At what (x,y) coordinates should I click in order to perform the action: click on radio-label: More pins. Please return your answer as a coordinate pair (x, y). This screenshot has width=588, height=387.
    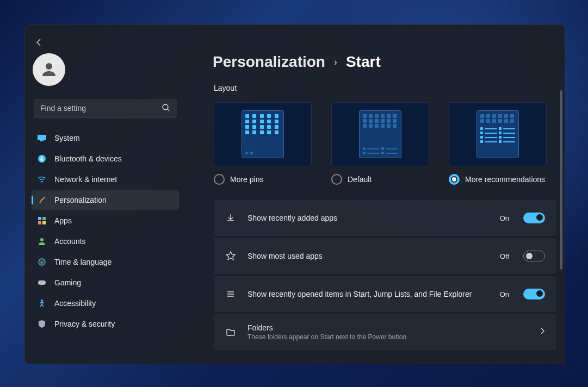
    Looking at the image, I should click on (247, 179).